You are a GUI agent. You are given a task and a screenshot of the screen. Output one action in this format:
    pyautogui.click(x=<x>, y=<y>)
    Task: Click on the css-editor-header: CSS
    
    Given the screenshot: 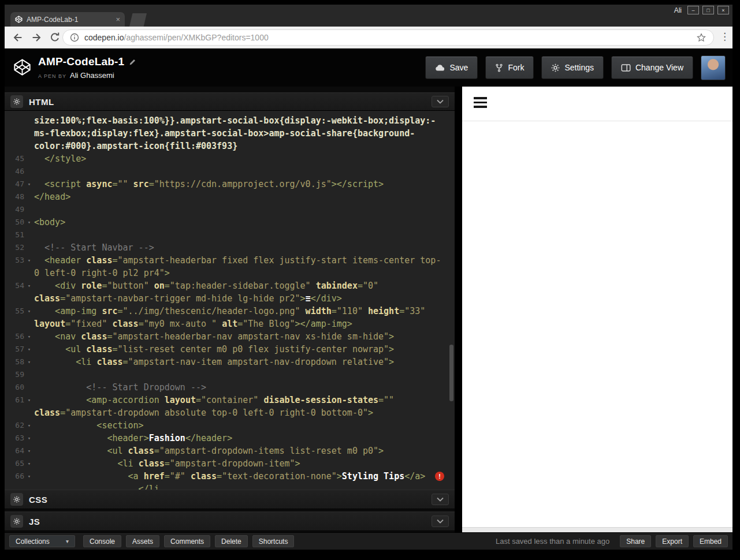 What is the action you would take?
    pyautogui.click(x=230, y=499)
    